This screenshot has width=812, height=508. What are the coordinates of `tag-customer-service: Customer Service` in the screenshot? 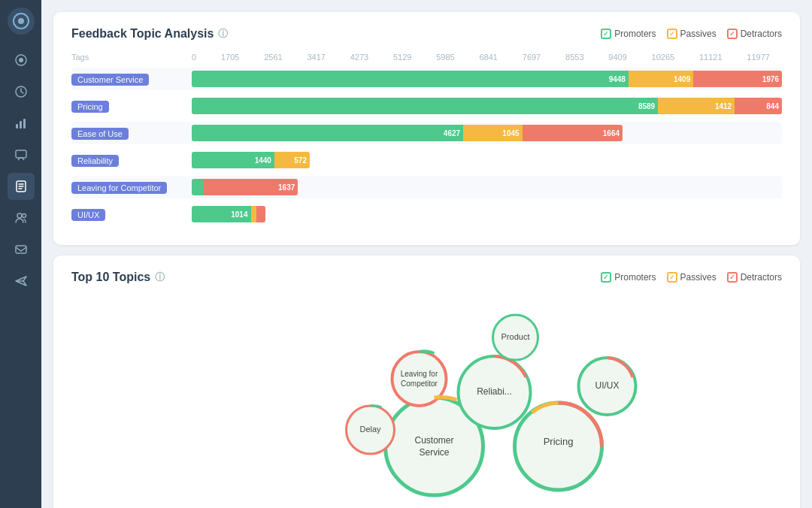 It's located at (132, 79).